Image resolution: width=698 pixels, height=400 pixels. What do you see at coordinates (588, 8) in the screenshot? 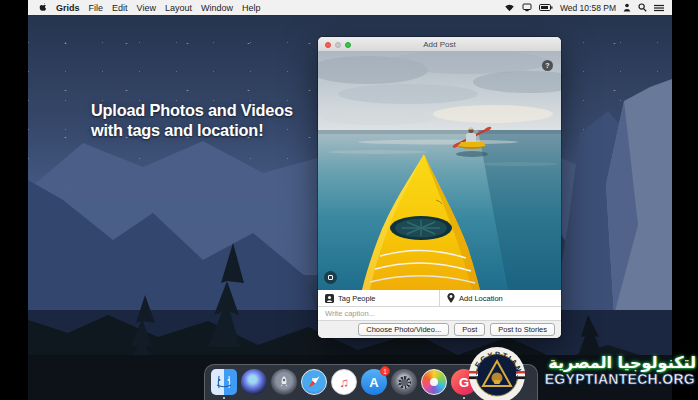
I see `menu-clock: Wed 10:58 PM` at bounding box center [588, 8].